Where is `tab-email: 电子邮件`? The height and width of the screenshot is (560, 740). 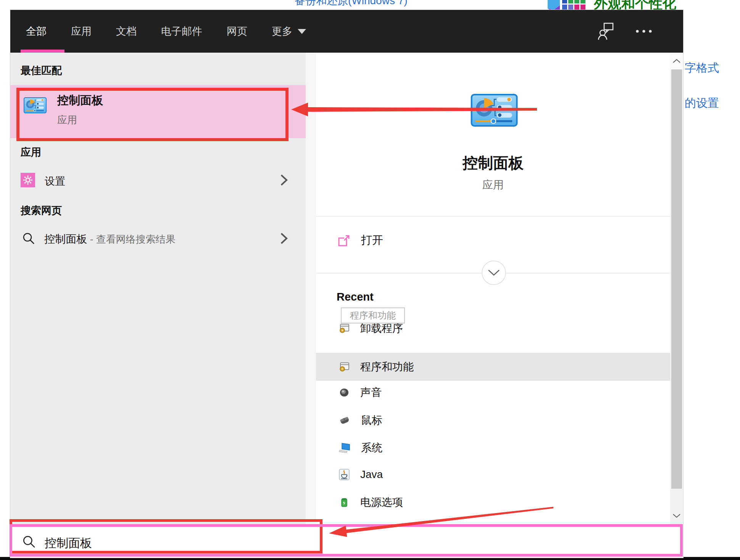
tab-email: 电子邮件 is located at coordinates (182, 31).